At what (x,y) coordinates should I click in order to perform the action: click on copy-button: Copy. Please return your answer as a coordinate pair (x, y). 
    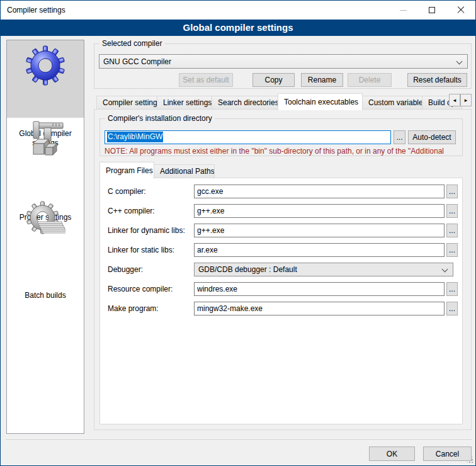
    Looking at the image, I should click on (273, 80).